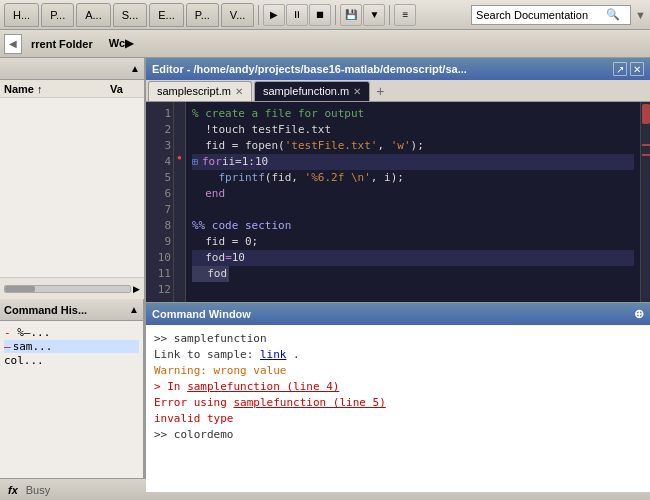 This screenshot has height=500, width=650. What do you see at coordinates (238, 15) in the screenshot?
I see `tab-view: V...` at bounding box center [238, 15].